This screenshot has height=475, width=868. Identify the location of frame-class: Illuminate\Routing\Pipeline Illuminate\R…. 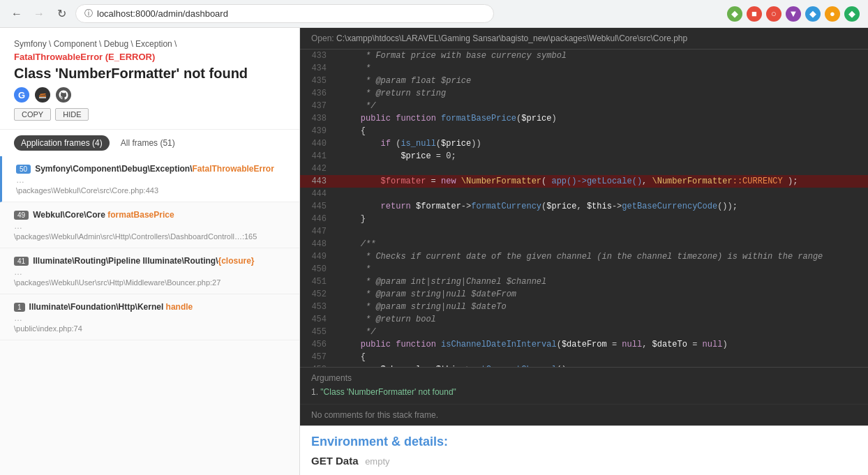
(126, 261).